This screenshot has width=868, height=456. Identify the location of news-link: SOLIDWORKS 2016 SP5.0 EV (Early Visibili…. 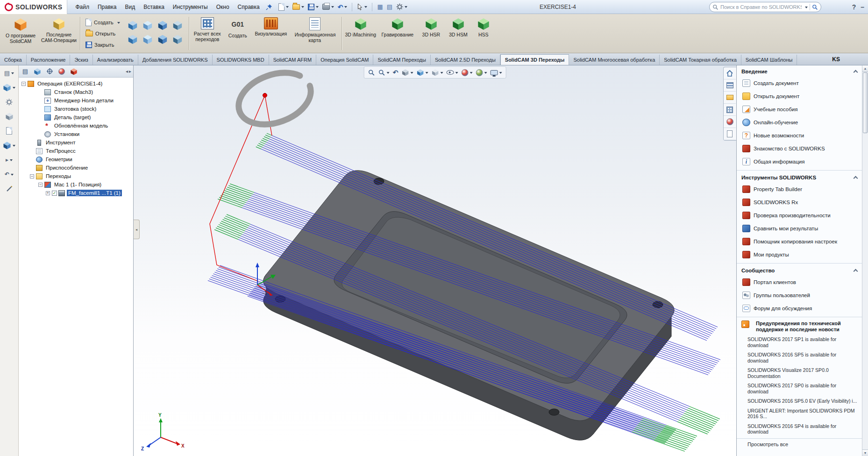
(799, 401).